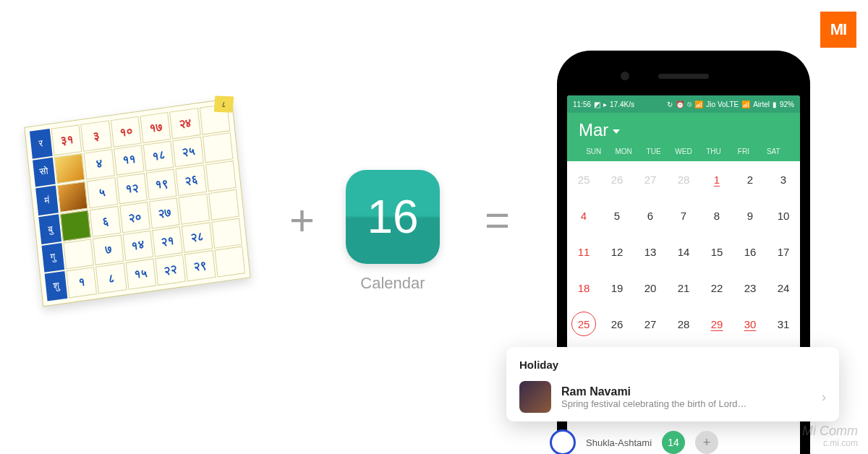 The width and height of the screenshot is (868, 454). Describe the element at coordinates (619, 442) in the screenshot. I see `event-peek-label: Shukla-Ashtami` at that location.